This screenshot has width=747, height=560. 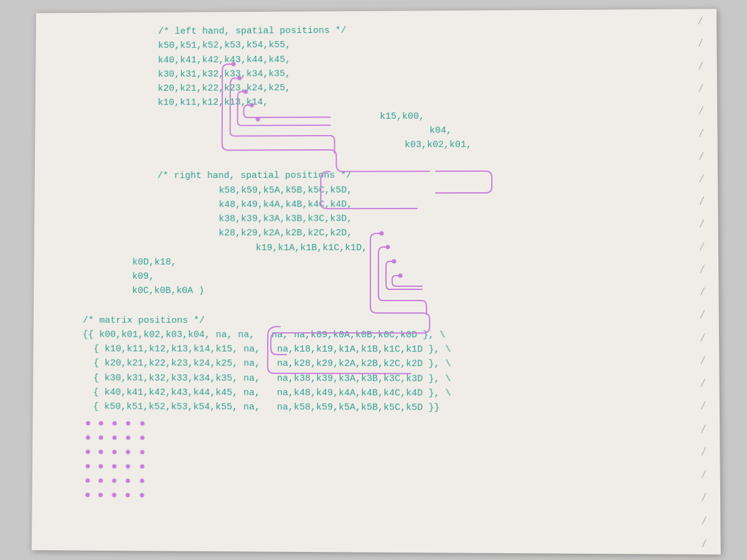 What do you see at coordinates (382, 393) in the screenshot?
I see `matrix-row-4: { k40,k41,k42,k43,k44,k45, na, na,k48,k4…` at bounding box center [382, 393].